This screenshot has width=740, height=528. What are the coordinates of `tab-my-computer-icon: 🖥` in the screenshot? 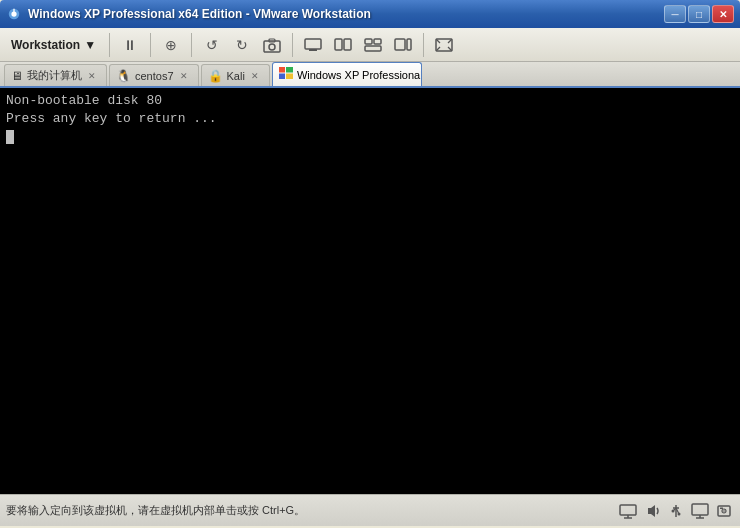 It's located at (17, 76).